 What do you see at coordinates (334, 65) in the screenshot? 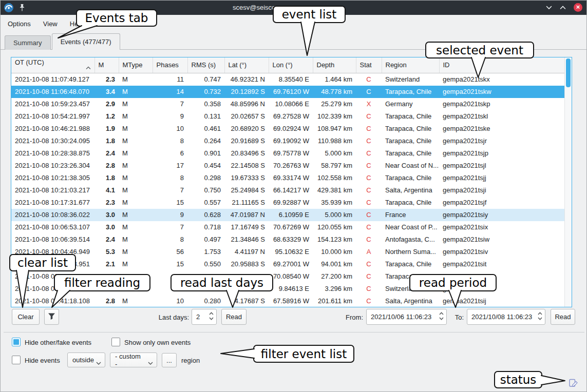
I see `column-header-depth: Depth` at bounding box center [334, 65].